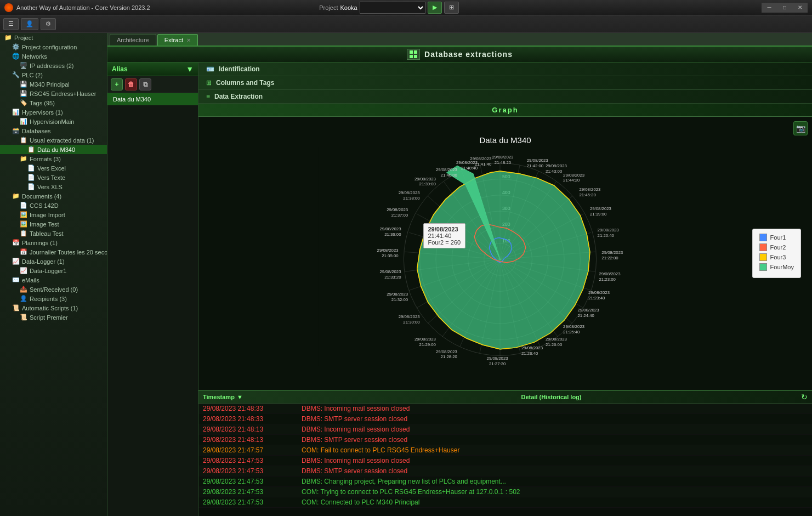 Image resolution: width=812 pixels, height=516 pixels. Describe the element at coordinates (54, 103) in the screenshot. I see `sidebar-item: 🏷️Tags (95)` at that location.